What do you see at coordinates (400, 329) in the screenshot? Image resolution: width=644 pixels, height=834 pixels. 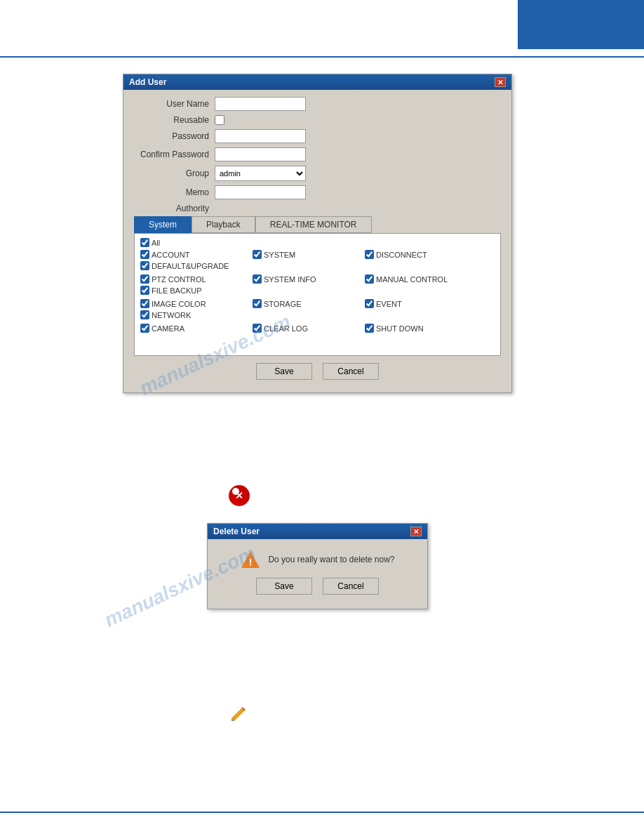 I see `shut-down-label: SHUT DOWN` at bounding box center [400, 329].